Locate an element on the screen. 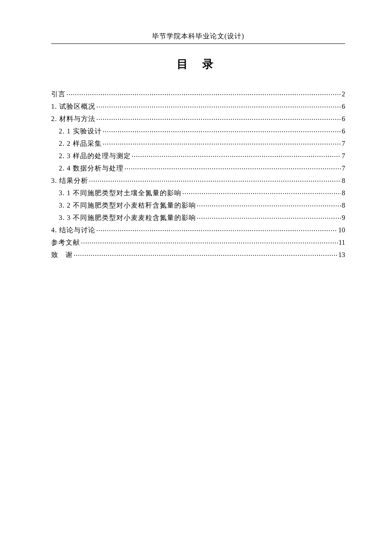  toc-entry-page: 10 is located at coordinates (342, 230).